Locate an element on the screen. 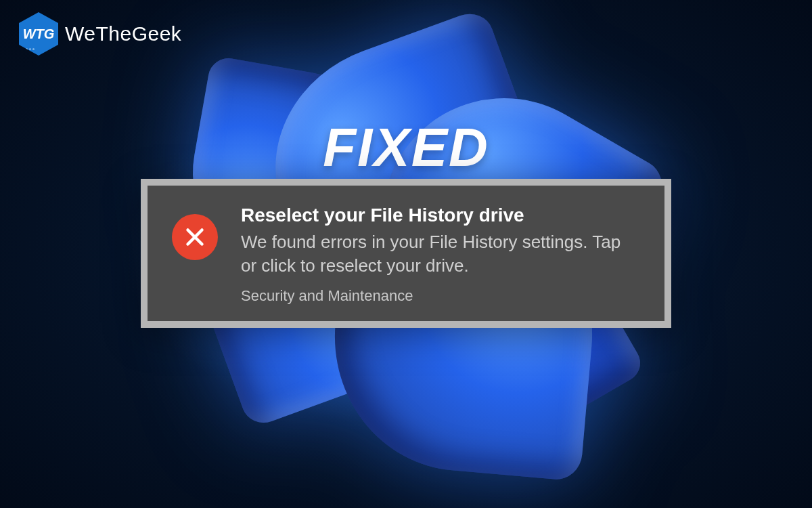  notification-source: Security and Maintenance is located at coordinates (441, 296).